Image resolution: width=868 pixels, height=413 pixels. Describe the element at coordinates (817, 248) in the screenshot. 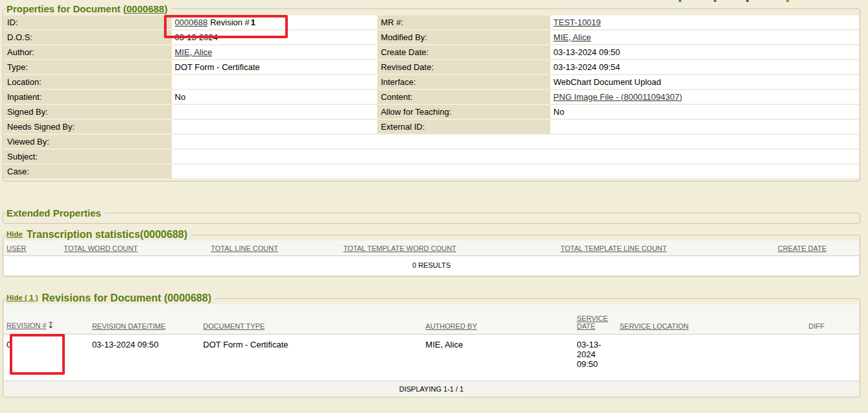

I see `column-header-create-date: CREATE DATE` at that location.